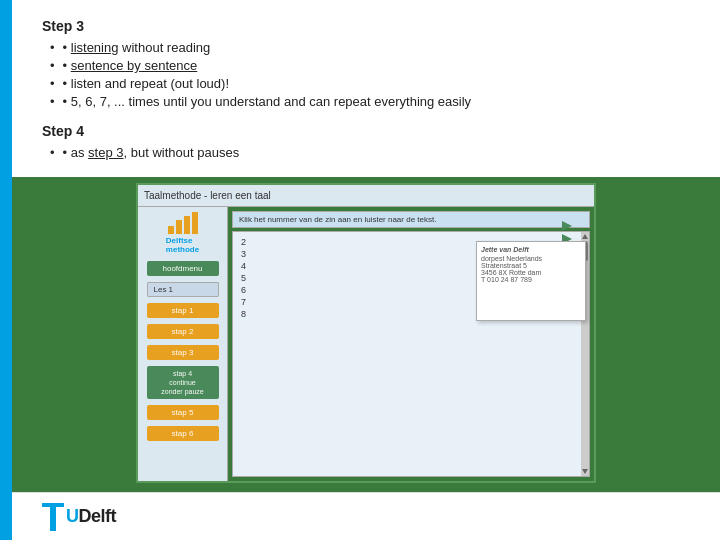  What do you see at coordinates (531, 266) in the screenshot?
I see `address-line2: Stratenstraat 5` at bounding box center [531, 266].